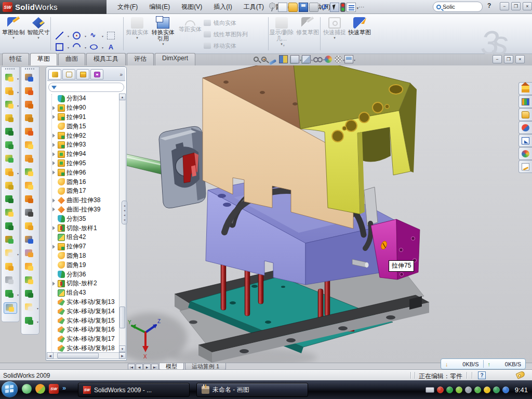 Image resolution: width=532 pixels, height=399 pixels. What do you see at coordinates (87, 219) in the screenshot?
I see `tree-item: 分割35` at bounding box center [87, 219].